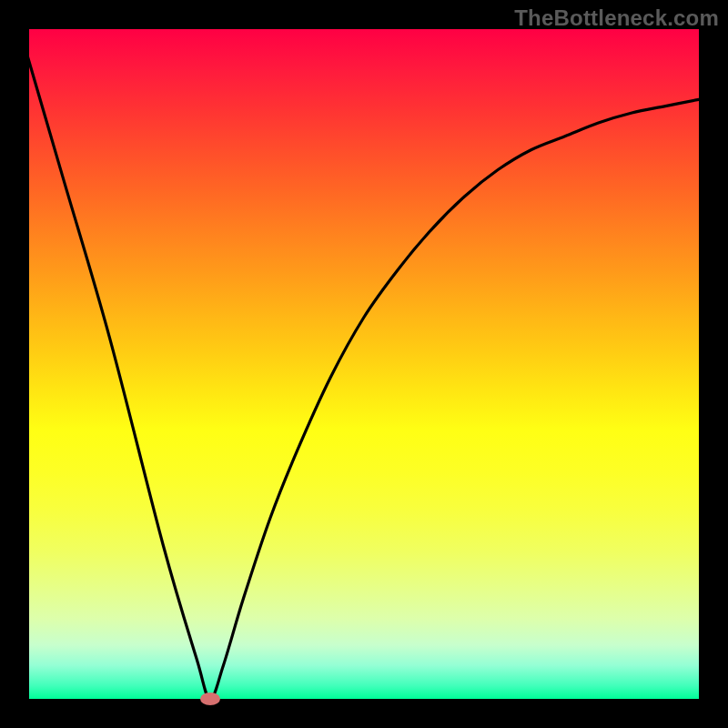 The height and width of the screenshot is (728, 728). What do you see at coordinates (210, 699) in the screenshot?
I see `optimum-marker` at bounding box center [210, 699].